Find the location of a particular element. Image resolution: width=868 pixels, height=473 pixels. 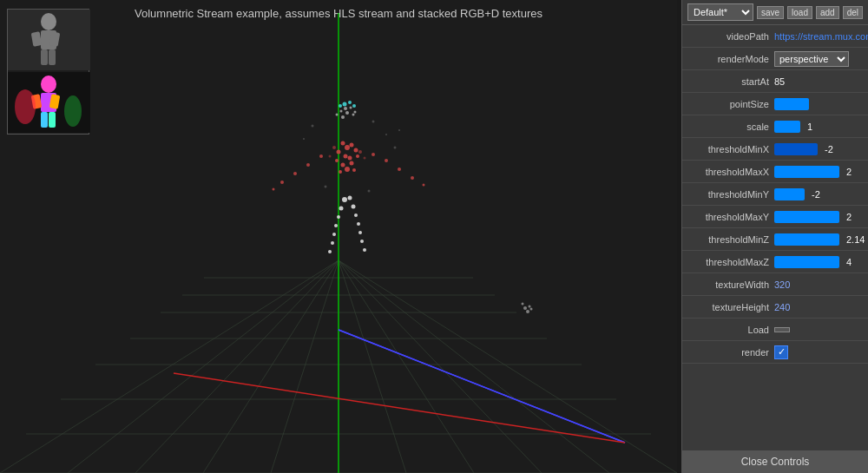

start-at-row: startAt 85 is located at coordinates (775, 82).